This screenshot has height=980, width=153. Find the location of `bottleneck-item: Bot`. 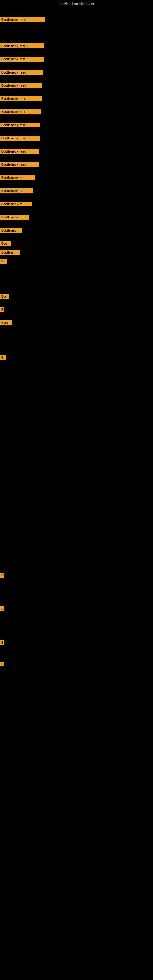

bottleneck-item: Bot is located at coordinates (5, 243).